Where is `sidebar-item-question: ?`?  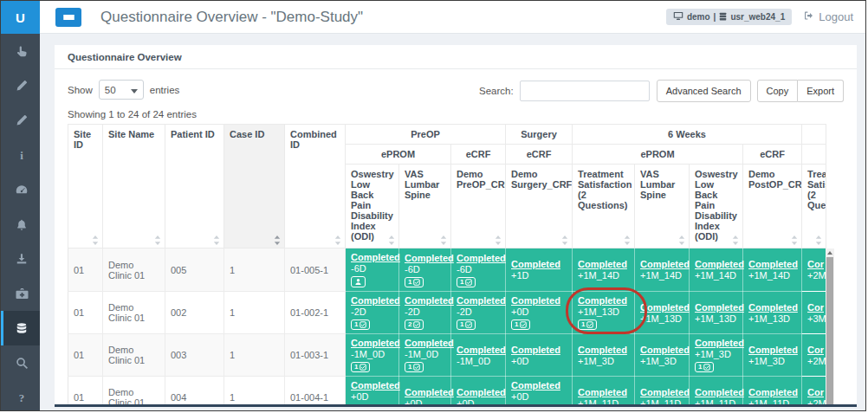
sidebar-item-question: ? is located at coordinates (21, 396).